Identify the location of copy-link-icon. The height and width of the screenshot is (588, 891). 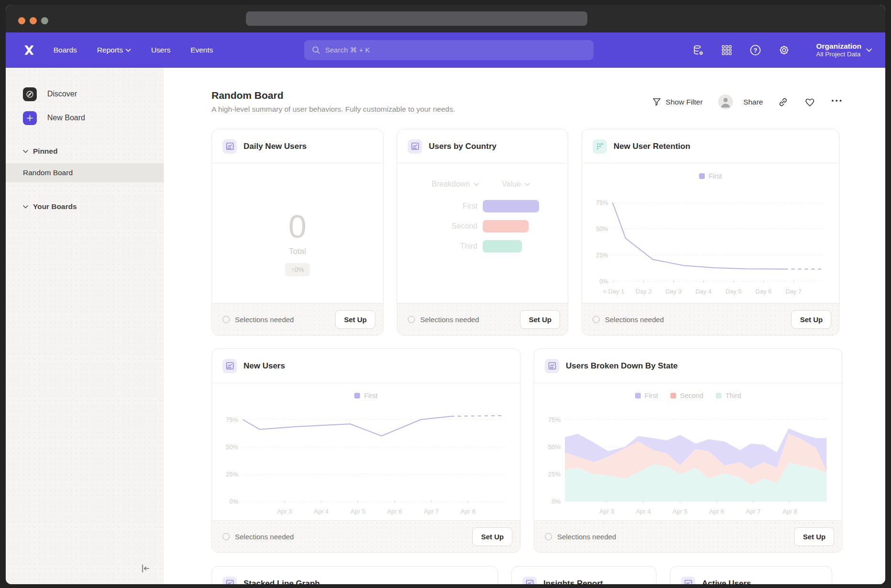
(783, 102).